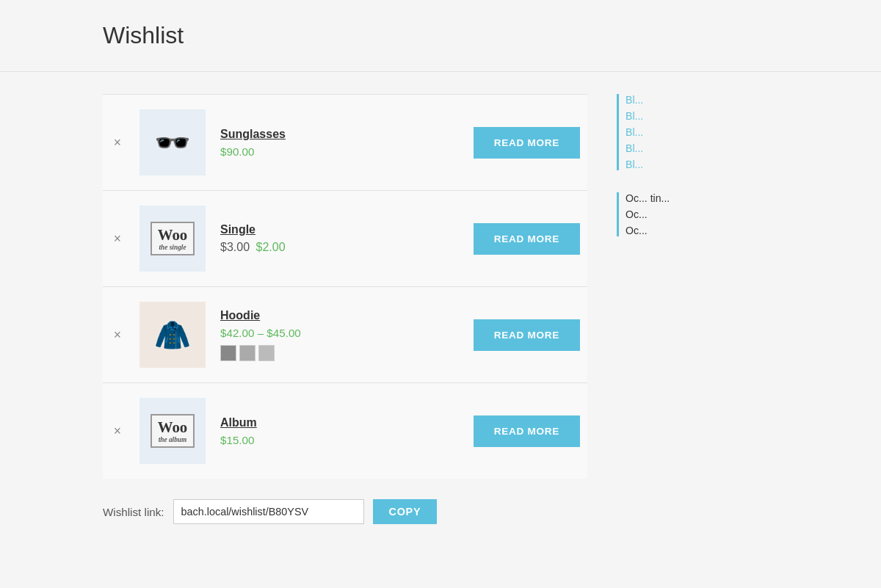 The width and height of the screenshot is (881, 588). What do you see at coordinates (618, 214) in the screenshot?
I see `sidebar-bottom-bar` at bounding box center [618, 214].